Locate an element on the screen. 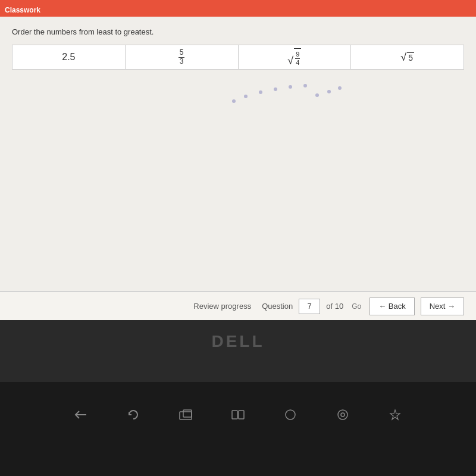 The width and height of the screenshot is (476, 476). number-card-2: 5 3 is located at coordinates (181, 57).